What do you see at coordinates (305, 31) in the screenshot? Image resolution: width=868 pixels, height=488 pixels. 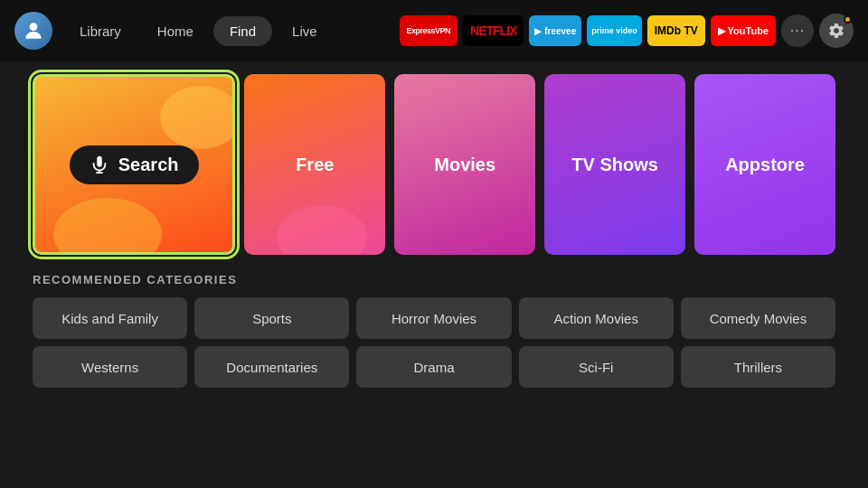 I see `nav-live: Live` at bounding box center [305, 31].